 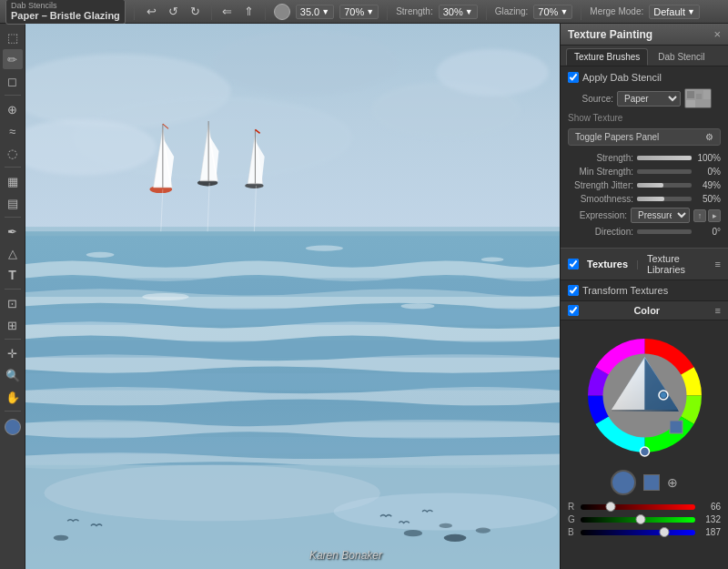 What do you see at coordinates (601, 158) in the screenshot?
I see `strength-slider-label: Strength:` at bounding box center [601, 158].